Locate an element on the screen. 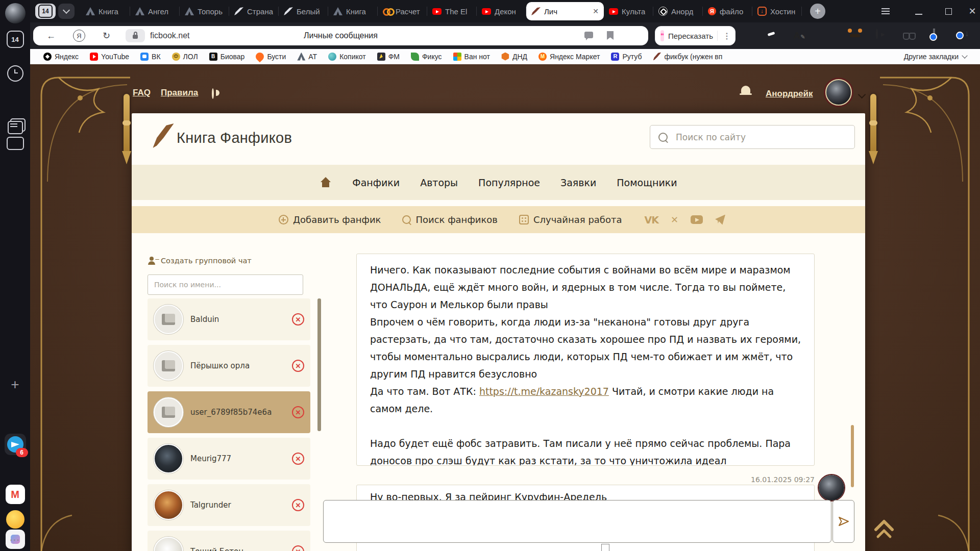  bookmark-item: Яндекс Маркет is located at coordinates (569, 57).